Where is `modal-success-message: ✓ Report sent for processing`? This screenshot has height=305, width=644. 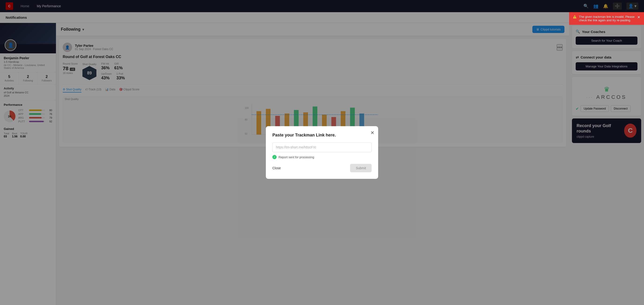
modal-success-message: ✓ Report sent for processing is located at coordinates (322, 157).